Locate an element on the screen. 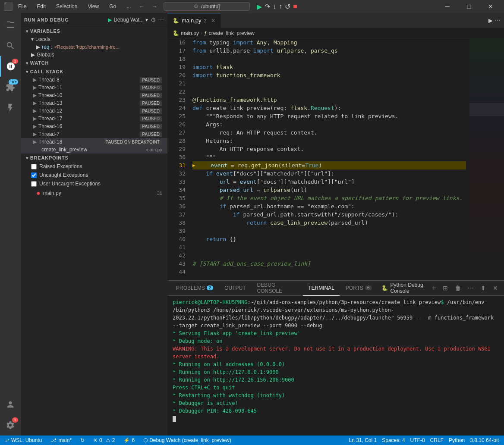  thread-item: ▶Thread-13PAUSED is located at coordinates (94, 103).